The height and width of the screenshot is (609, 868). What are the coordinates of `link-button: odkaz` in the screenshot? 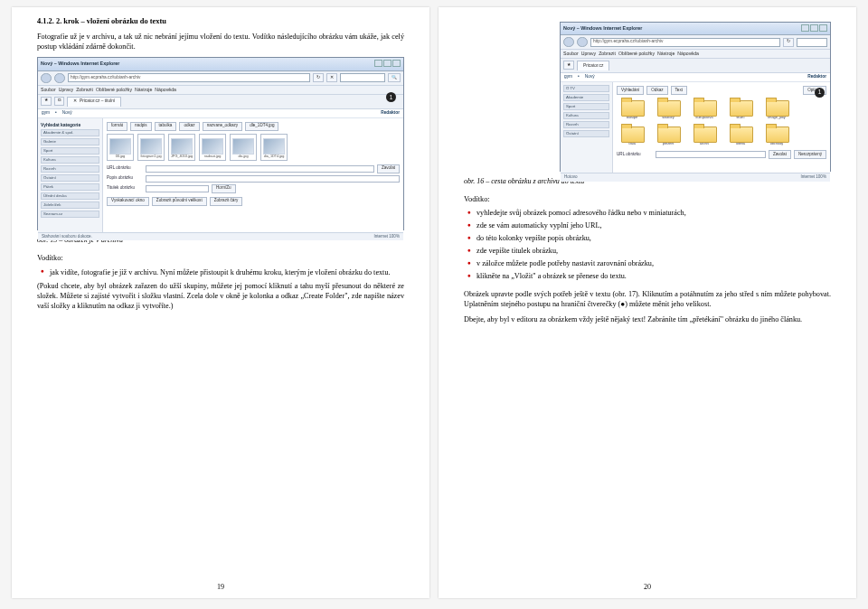 It's located at (189, 126).